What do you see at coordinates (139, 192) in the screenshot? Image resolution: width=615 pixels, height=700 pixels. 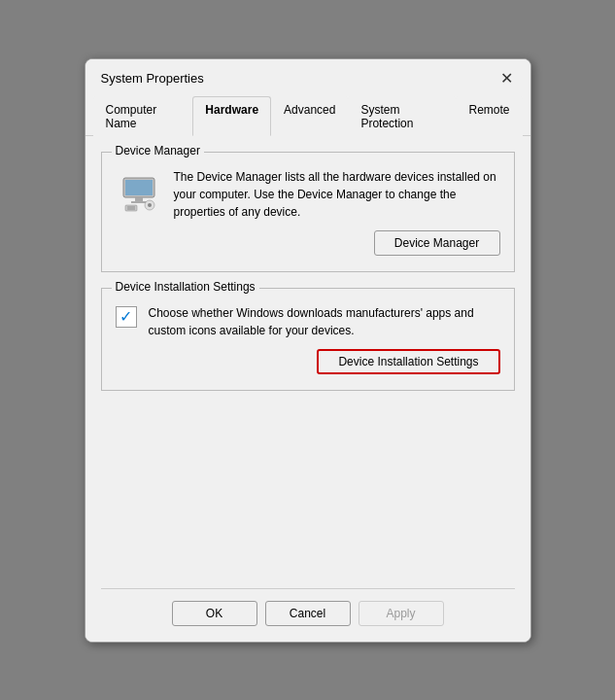 I see `hardware-svg-icon` at bounding box center [139, 192].